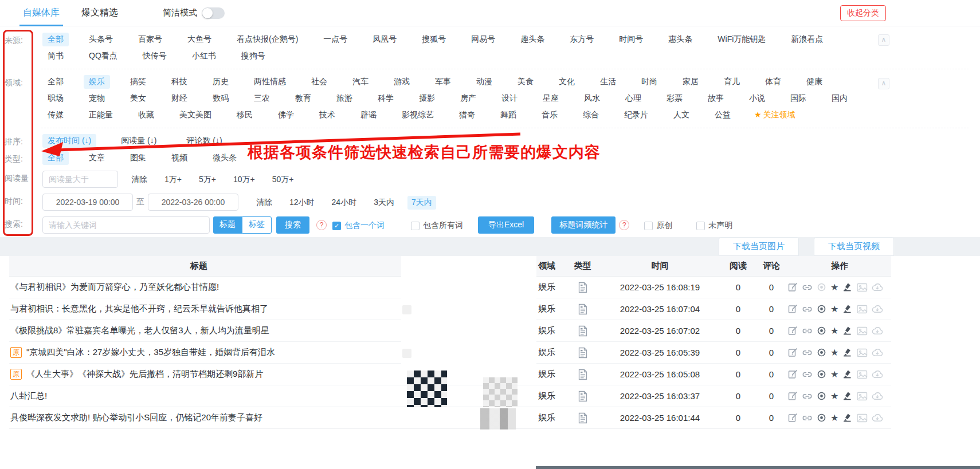 This screenshot has height=469, width=980. What do you see at coordinates (293, 225) in the screenshot?
I see `search-button: 搜索` at bounding box center [293, 225].